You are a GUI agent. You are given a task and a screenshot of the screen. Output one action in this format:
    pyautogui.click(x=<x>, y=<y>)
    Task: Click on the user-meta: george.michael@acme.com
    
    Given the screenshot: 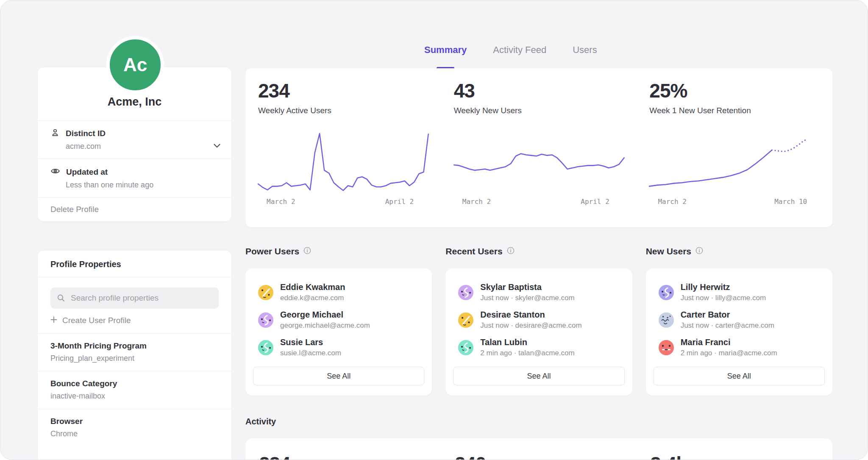 What is the action you would take?
    pyautogui.click(x=325, y=326)
    